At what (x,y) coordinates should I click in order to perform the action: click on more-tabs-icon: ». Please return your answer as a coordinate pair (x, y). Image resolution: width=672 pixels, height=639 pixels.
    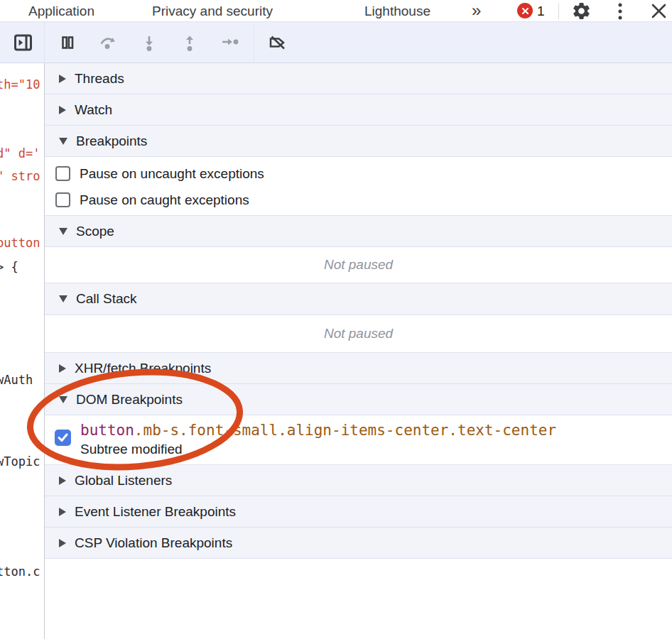
    Looking at the image, I should click on (476, 11).